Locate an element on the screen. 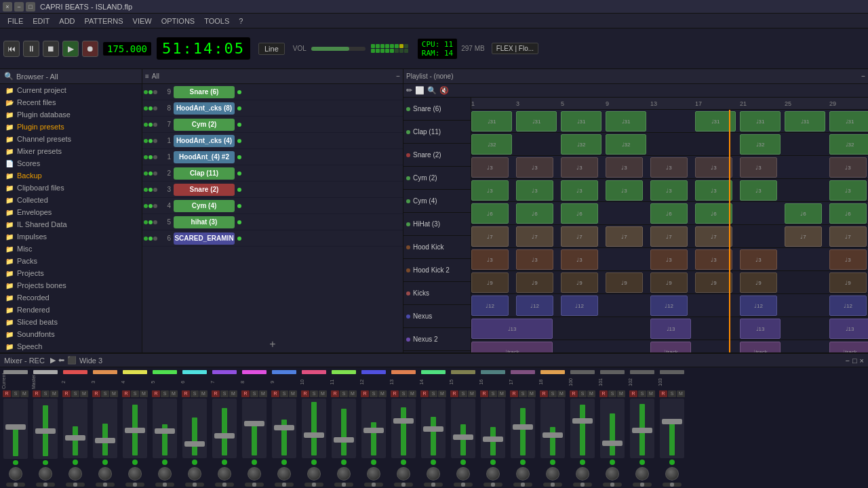 The height and width of the screenshot is (488, 868). sidebar-item-sliced-beats: 📁Sliced beats is located at coordinates (71, 322).